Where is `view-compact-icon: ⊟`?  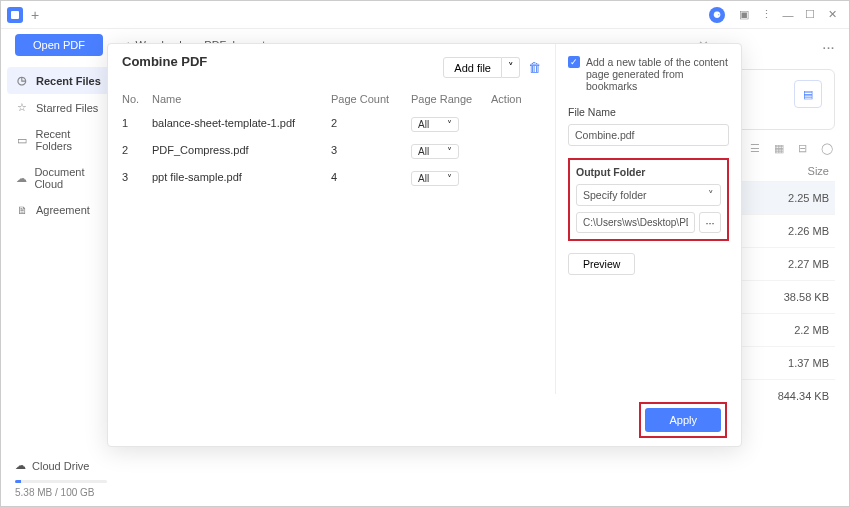
view-compact-icon: ⊟ is located at coordinates (802, 148).